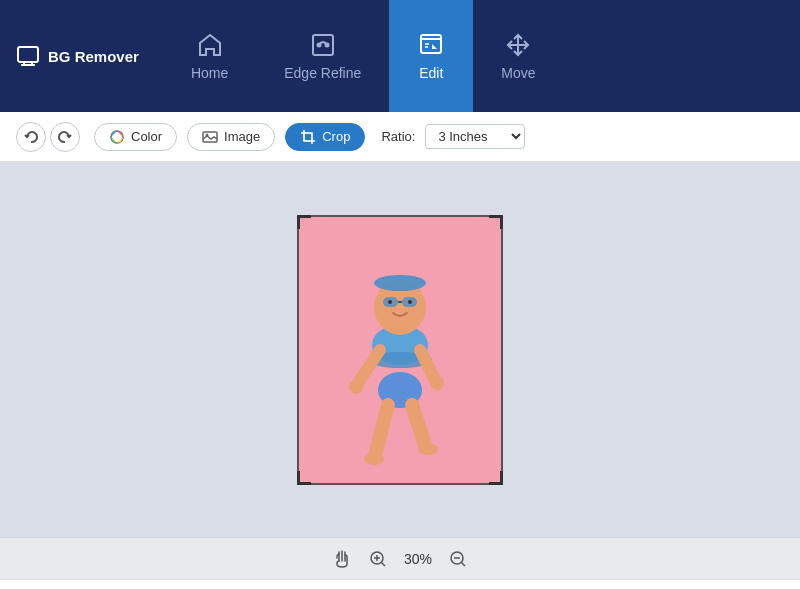 This screenshot has width=800, height=589. I want to click on app-logo: BG Remover, so click(78, 56).